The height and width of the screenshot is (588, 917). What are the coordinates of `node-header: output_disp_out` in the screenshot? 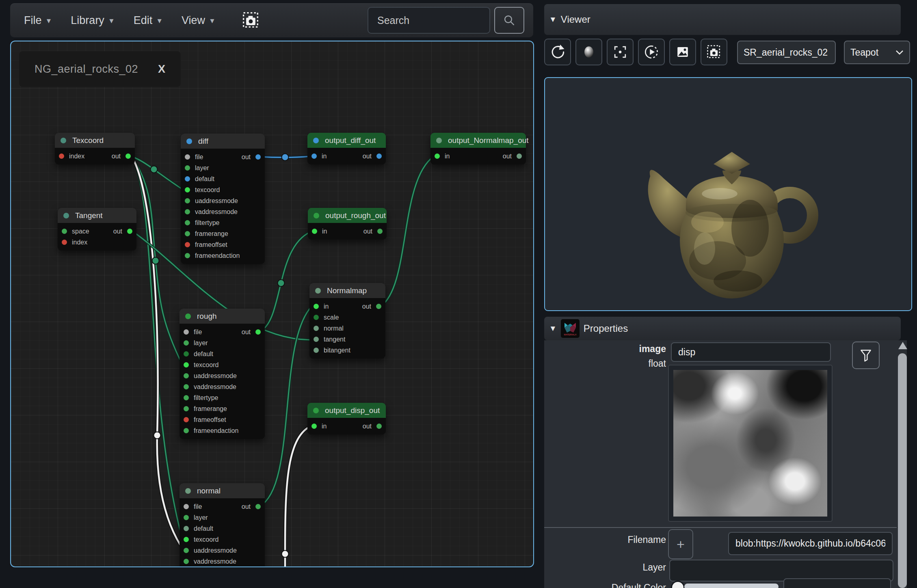 It's located at (347, 410).